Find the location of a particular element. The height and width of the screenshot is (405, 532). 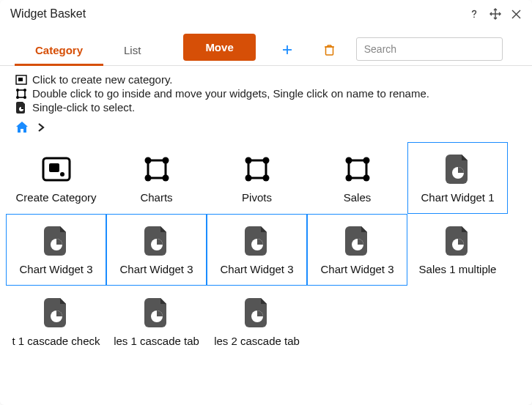

category-hint-icon is located at coordinates (21, 94).